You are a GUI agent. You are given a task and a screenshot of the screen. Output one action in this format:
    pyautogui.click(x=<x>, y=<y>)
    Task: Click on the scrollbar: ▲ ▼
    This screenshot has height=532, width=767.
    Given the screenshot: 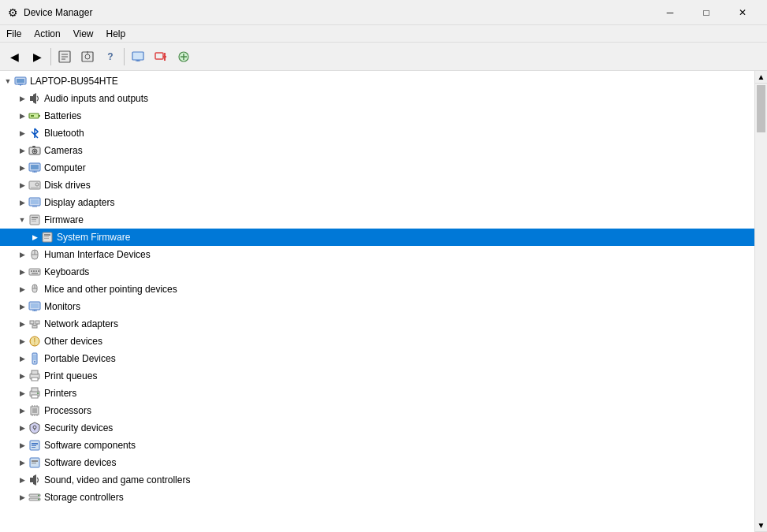 What is the action you would take?
    pyautogui.click(x=761, y=301)
    